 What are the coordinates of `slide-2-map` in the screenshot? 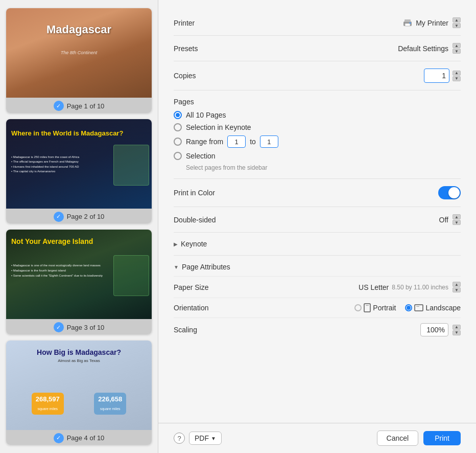 It's located at (131, 165).